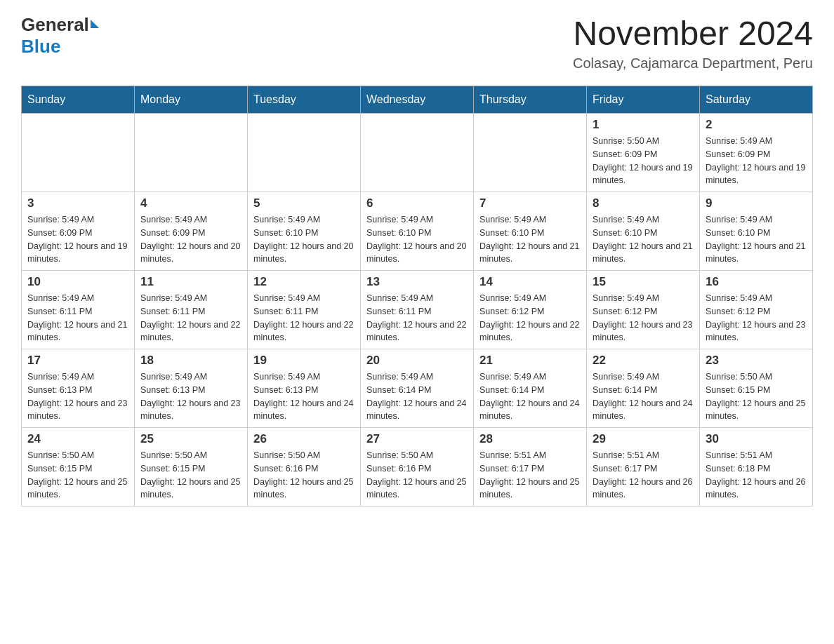 The image size is (834, 644). What do you see at coordinates (531, 467) in the screenshot?
I see `day-cell: 28Sunrise: 5:51 AM Sunset: 6:17 PM Dayli…` at bounding box center [531, 467].